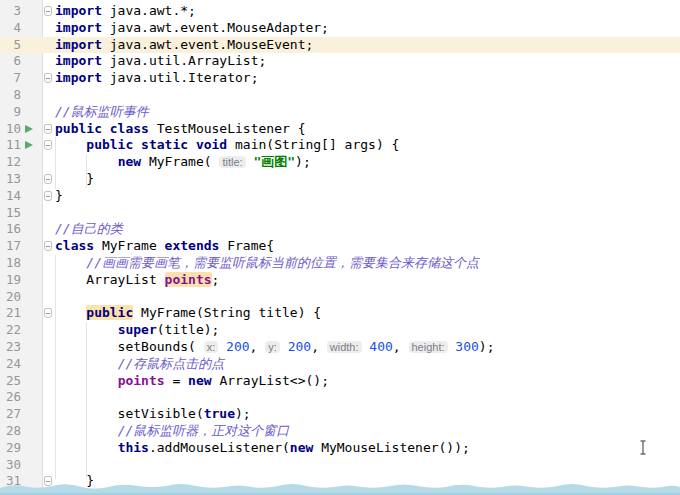  I want to click on code-line-9: 9//鼠标监听事件, so click(340, 112).